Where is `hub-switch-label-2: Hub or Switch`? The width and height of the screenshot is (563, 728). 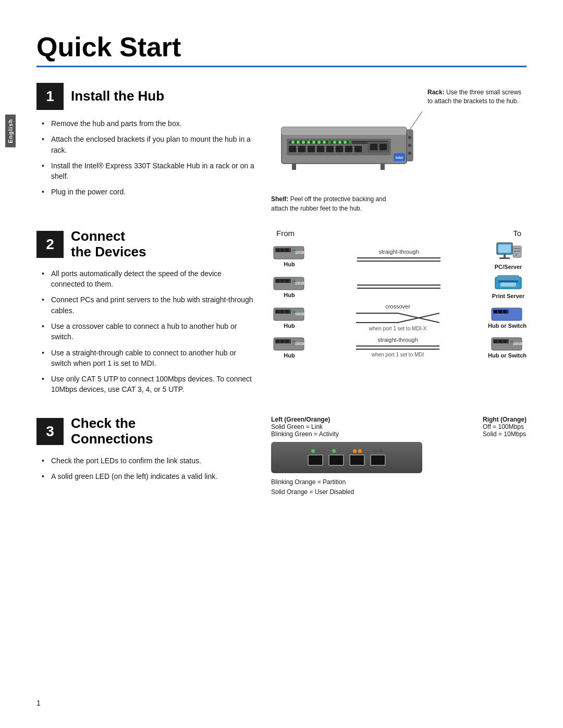
hub-switch-label-2: Hub or Switch is located at coordinates (507, 355).